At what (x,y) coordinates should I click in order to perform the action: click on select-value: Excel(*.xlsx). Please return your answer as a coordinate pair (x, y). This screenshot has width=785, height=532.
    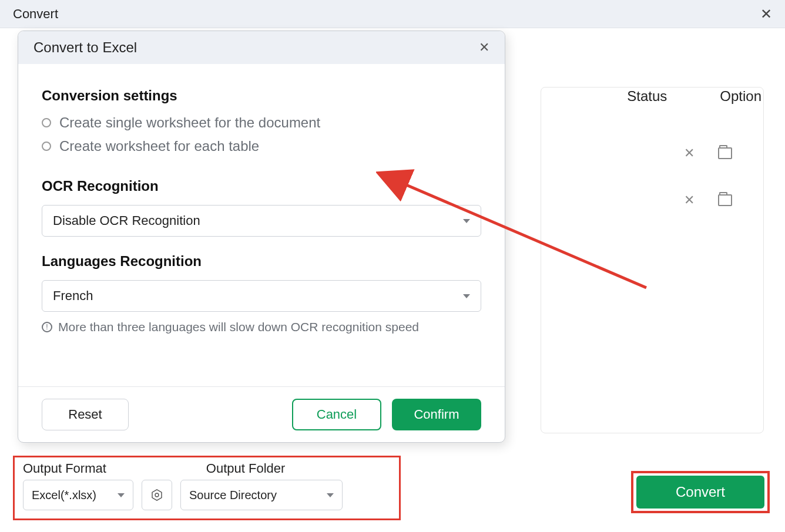
    Looking at the image, I should click on (64, 496).